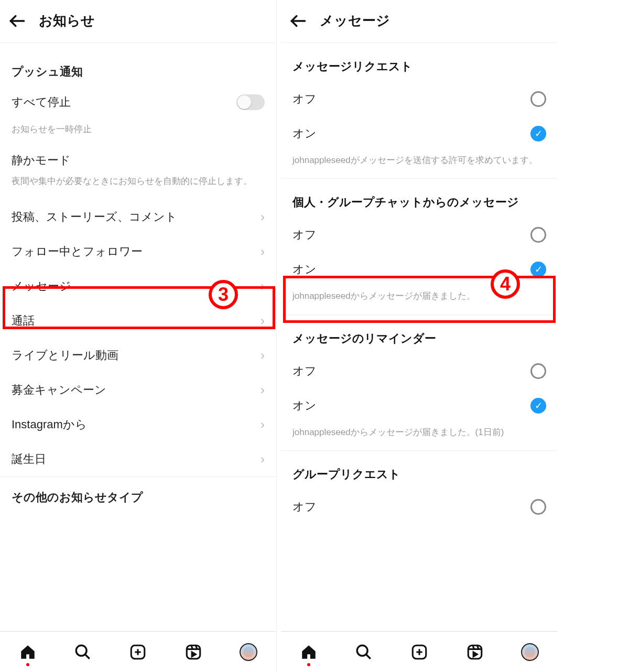 This screenshot has height=672, width=629. Describe the element at coordinates (419, 99) in the screenshot. I see `msg-request-off-row: オフ` at that location.